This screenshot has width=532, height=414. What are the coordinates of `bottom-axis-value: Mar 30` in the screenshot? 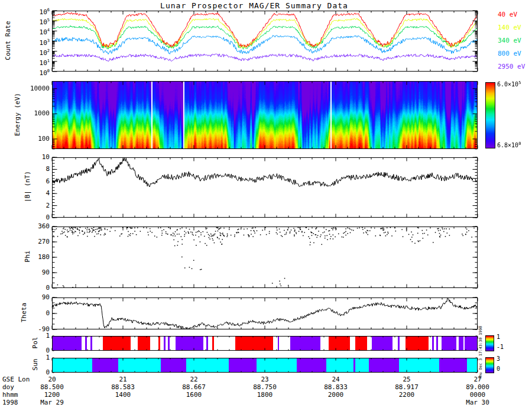 It's located at (478, 402).